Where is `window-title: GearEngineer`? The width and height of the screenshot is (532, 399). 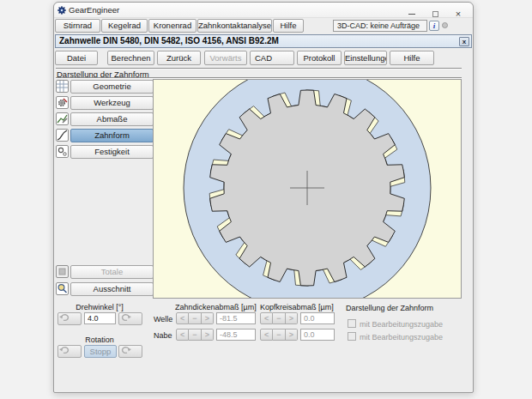 window-title: GearEngineer is located at coordinates (94, 10).